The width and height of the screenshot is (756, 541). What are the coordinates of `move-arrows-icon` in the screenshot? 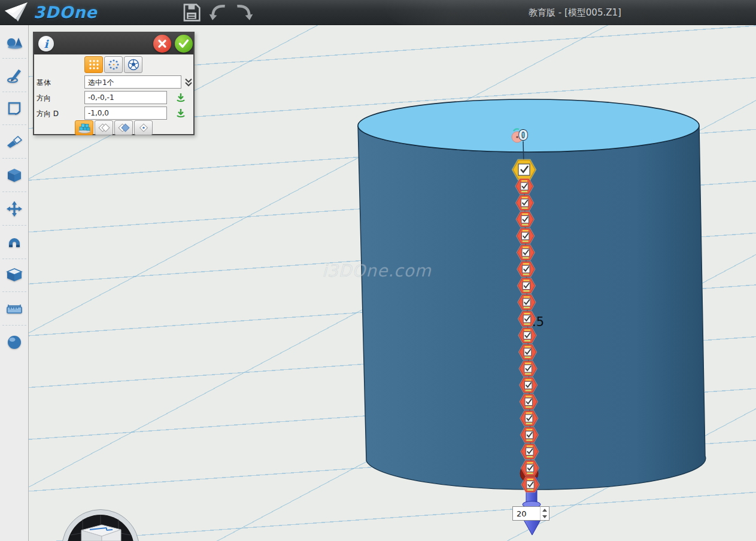 It's located at (14, 209).